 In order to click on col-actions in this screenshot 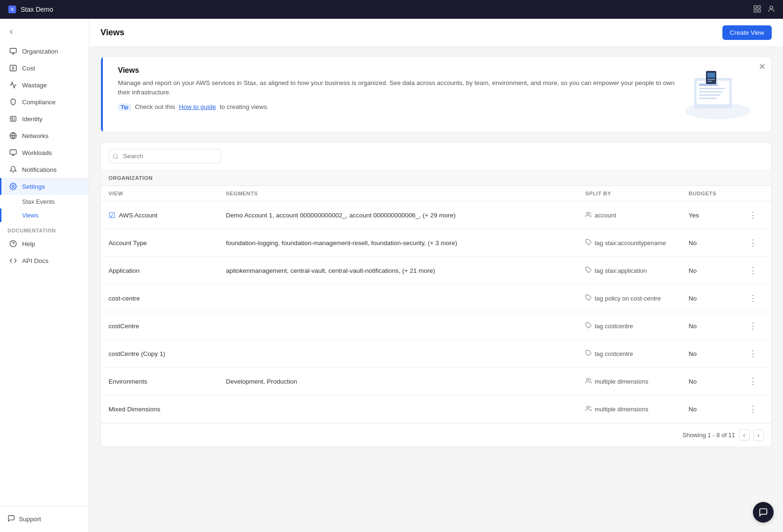, I will do `click(754, 193)`.